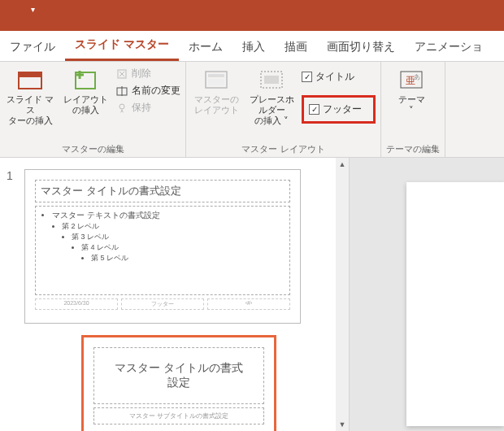  I want to click on master-body-placeholder: マスター テキストの書式設定 第 2 レベル 第 3 レベル 第 4 レベル 第…, so click(163, 250).